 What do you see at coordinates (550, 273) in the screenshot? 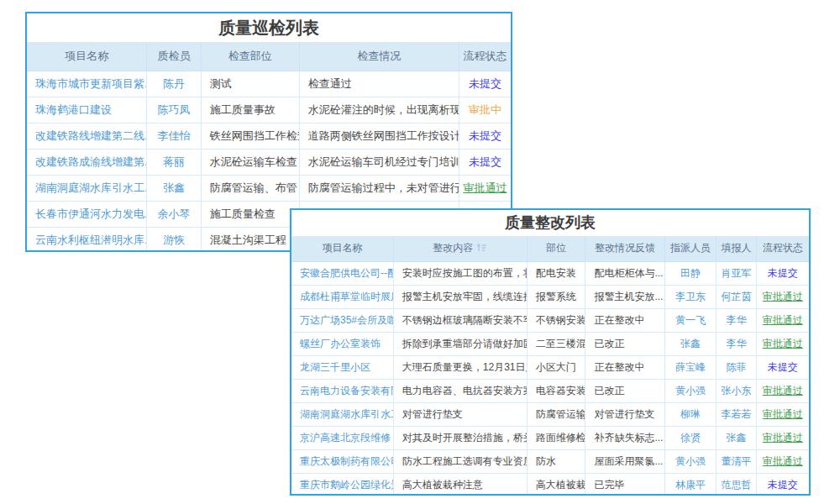
I see `table-row: 安徽合肥供电公司--配电设备...安装时应按施工图的布置，将...配电安装配电柜…` at bounding box center [550, 273].